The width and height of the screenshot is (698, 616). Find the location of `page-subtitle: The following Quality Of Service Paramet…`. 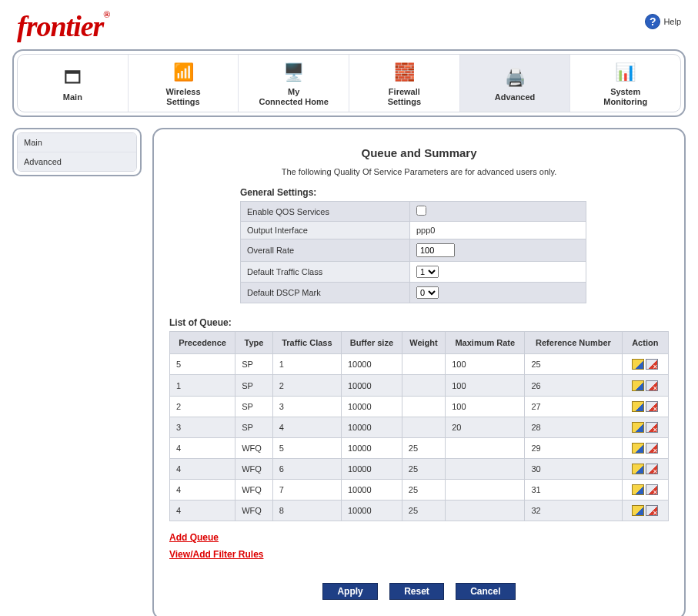

page-subtitle: The following Quality Of Service Paramet… is located at coordinates (419, 172).